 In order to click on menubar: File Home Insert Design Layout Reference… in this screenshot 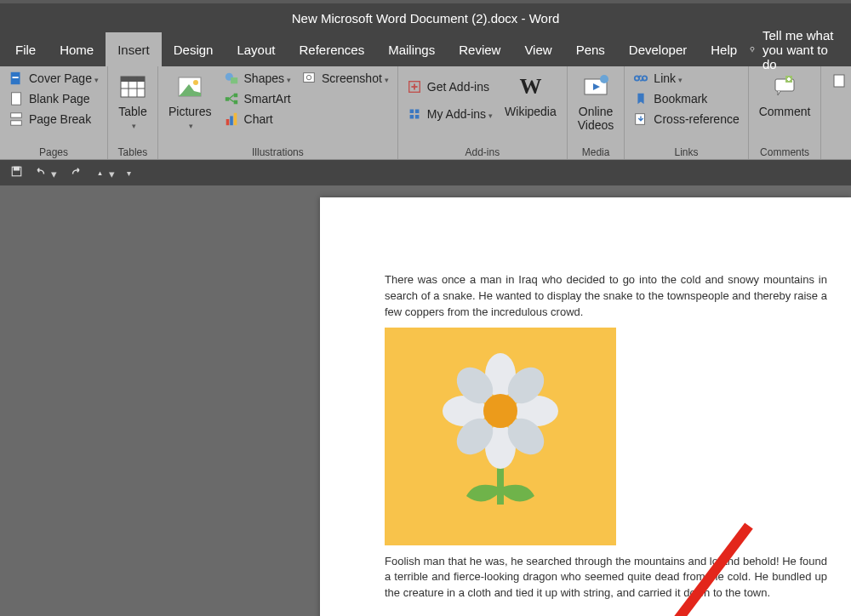, I will do `click(426, 49)`.